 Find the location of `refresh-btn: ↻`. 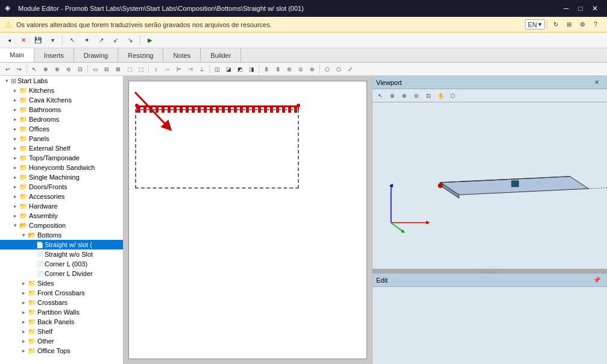

refresh-btn: ↻ is located at coordinates (556, 25).